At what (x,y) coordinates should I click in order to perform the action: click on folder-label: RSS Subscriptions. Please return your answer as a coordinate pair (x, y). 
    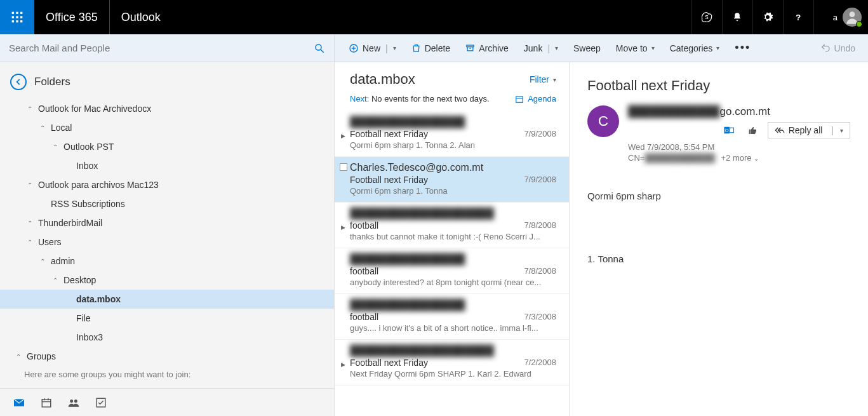
    Looking at the image, I should click on (88, 204).